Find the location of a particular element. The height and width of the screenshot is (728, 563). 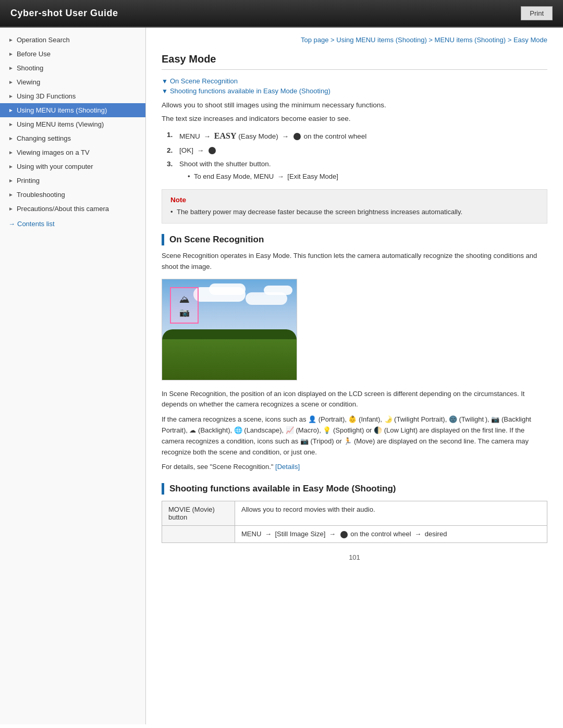

section-link-shooting-functions: ▼ Shooting functions available in Easy M… is located at coordinates (354, 91).